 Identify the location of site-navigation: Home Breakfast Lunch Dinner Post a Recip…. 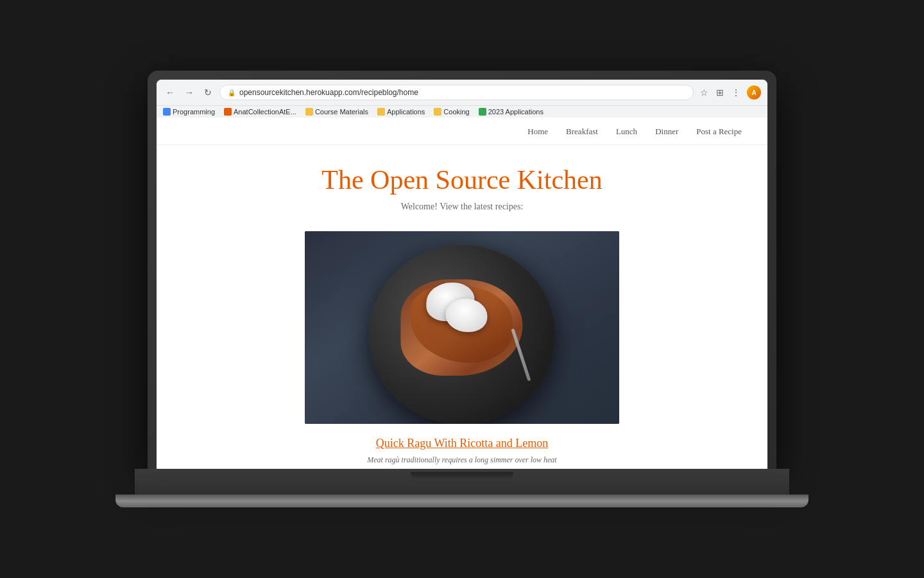
(462, 131).